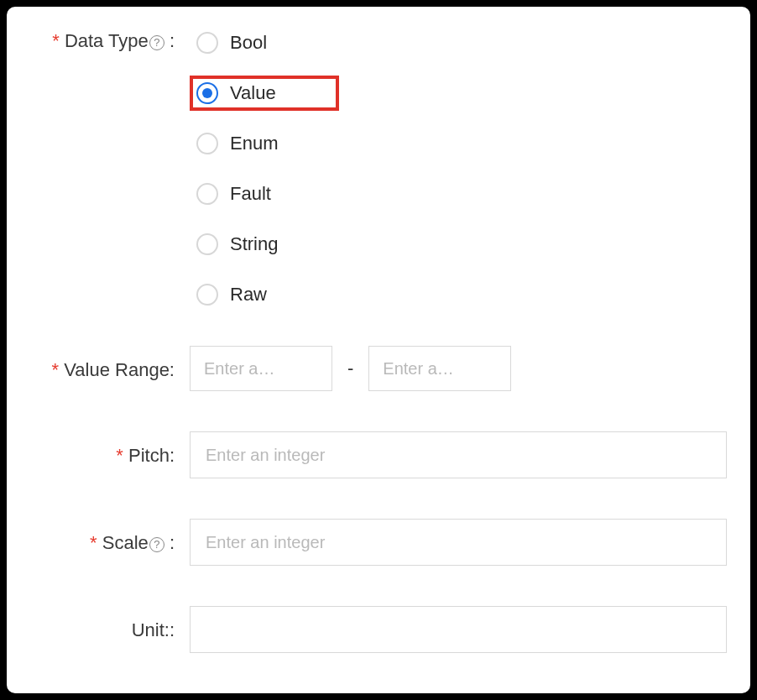 The width and height of the screenshot is (757, 700). I want to click on label-pitch: Pitch:, so click(111, 452).